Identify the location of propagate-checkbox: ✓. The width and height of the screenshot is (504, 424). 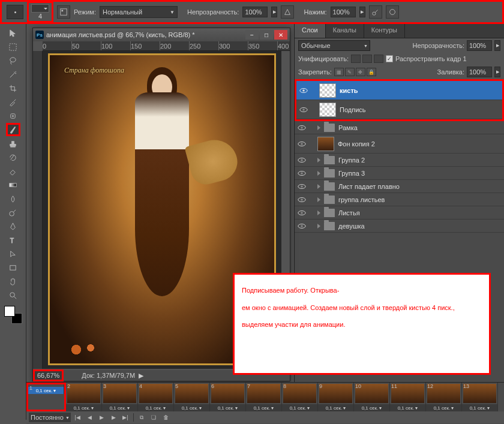
(389, 59).